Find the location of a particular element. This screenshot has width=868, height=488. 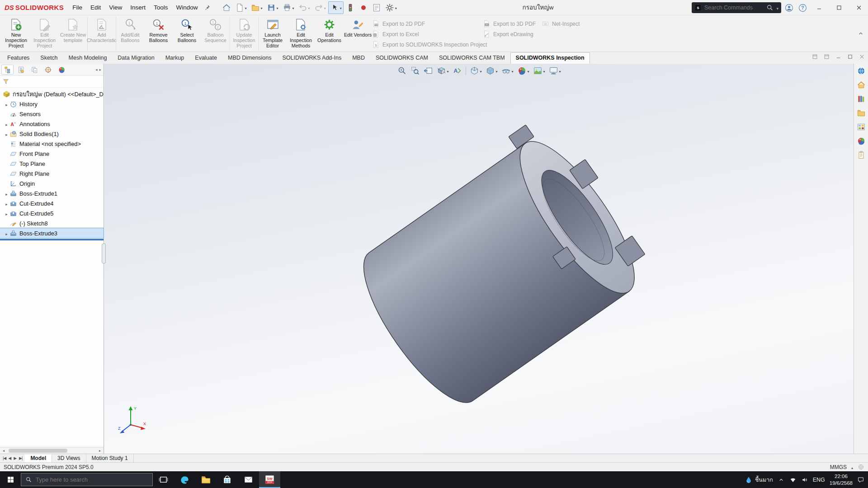

ribbon-tab-evaluate: Evaluate is located at coordinates (206, 58).